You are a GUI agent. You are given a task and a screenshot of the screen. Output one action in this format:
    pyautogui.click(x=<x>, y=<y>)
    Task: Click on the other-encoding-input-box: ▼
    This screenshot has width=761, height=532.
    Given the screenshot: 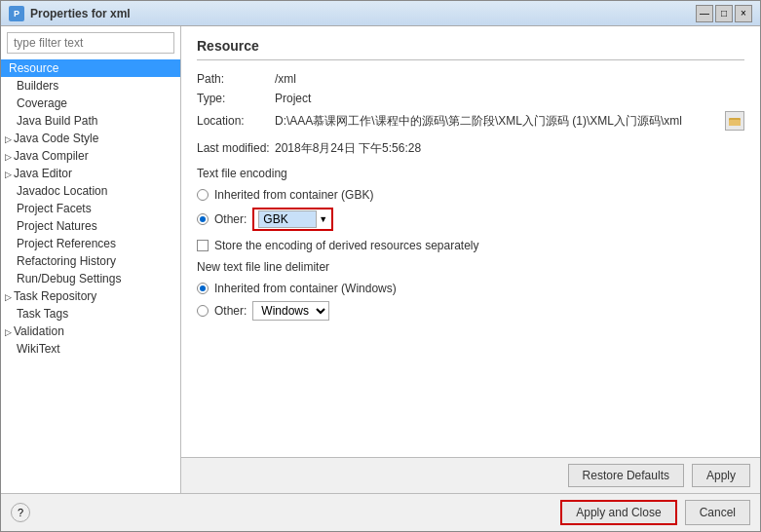 What is the action you would take?
    pyautogui.click(x=292, y=219)
    